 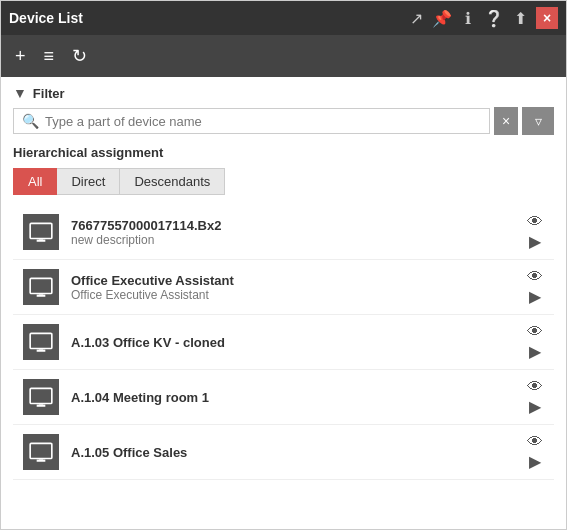 I want to click on device-info: A.1.03 Office KV - cloned, so click(x=292, y=342).